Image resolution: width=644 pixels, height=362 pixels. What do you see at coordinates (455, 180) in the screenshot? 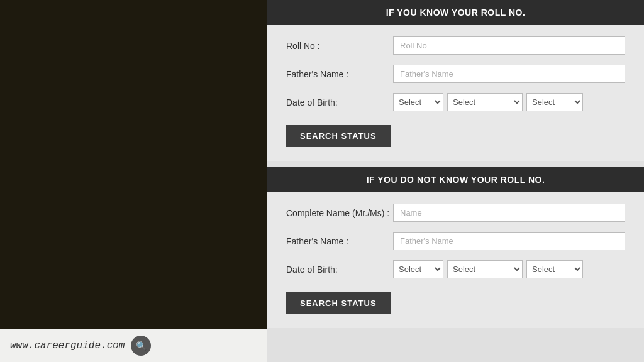
I see `section2-header: IF YOU DO NOT KNOW YOUR ROLL NO.` at bounding box center [455, 180].